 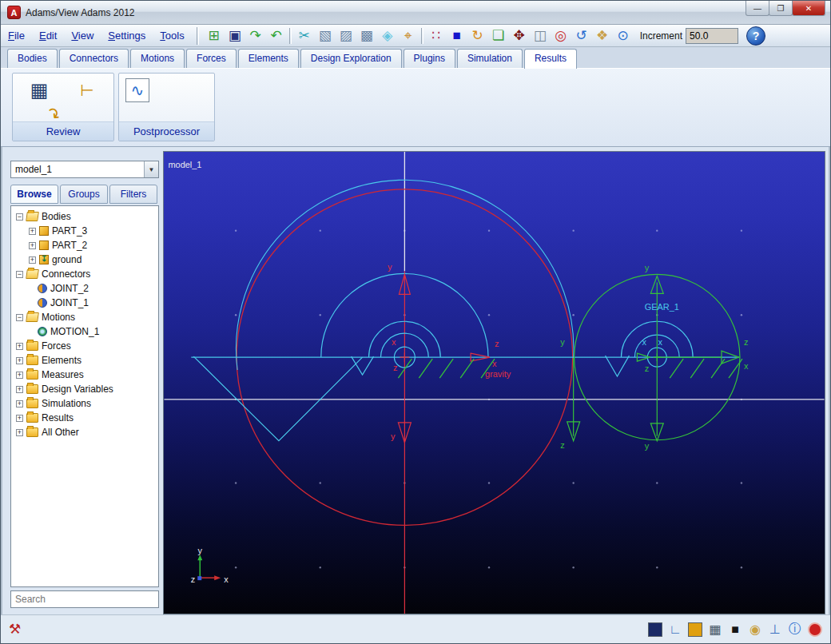 What do you see at coordinates (775, 630) in the screenshot?
I see `view-triad-toggle-icon: ⊥` at bounding box center [775, 630].